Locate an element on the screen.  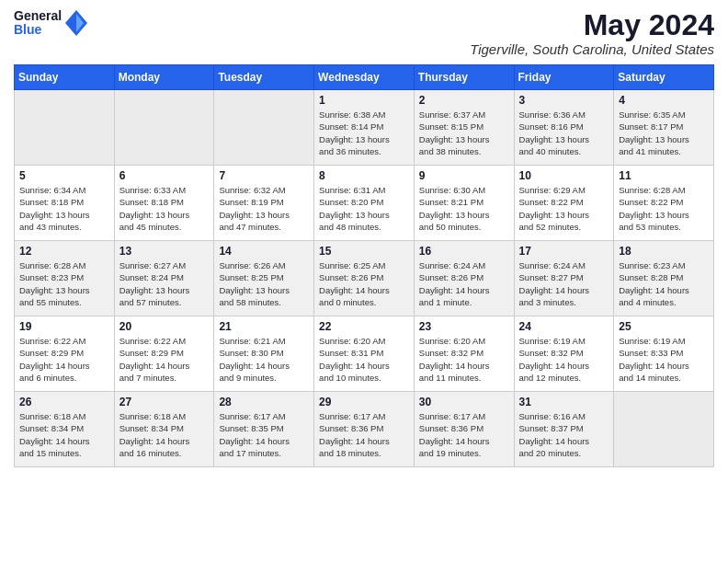
day-info: Sunrise: 6:29 AM Sunset: 8:22 PM Dayligh… is located at coordinates (564, 208).